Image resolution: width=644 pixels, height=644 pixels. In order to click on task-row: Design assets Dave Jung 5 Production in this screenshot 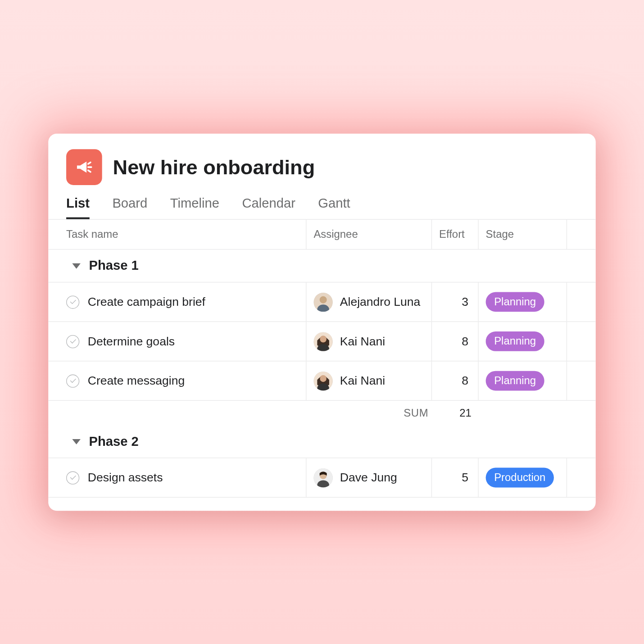, I will do `click(322, 478)`.